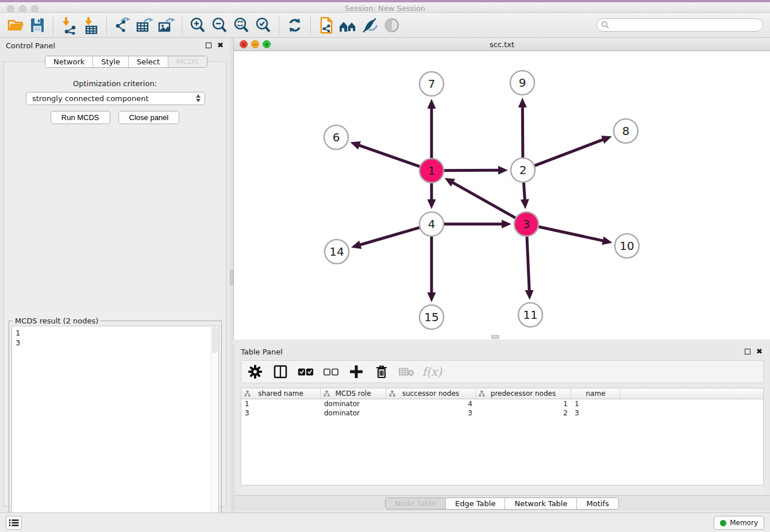 Image resolution: width=770 pixels, height=532 pixels. I want to click on apply-layout-button, so click(295, 25).